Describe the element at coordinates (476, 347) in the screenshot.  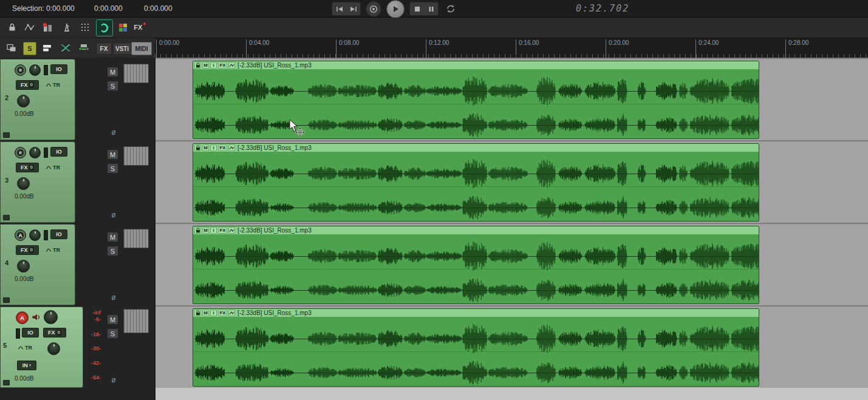
I see `media-item-4: M i FX [-2.33dB] USI_Ross_1.mp3` at that location.